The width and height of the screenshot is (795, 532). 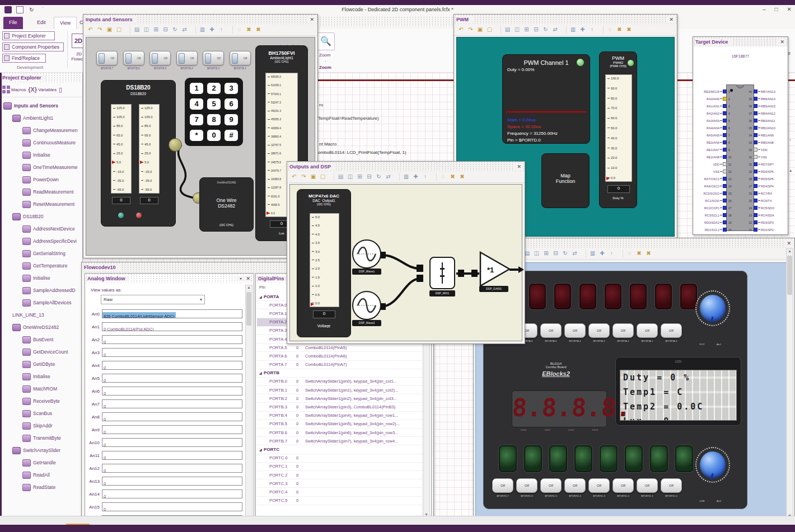 I want to click on chip-pin: RB3/AN11, so click(x=771, y=121).